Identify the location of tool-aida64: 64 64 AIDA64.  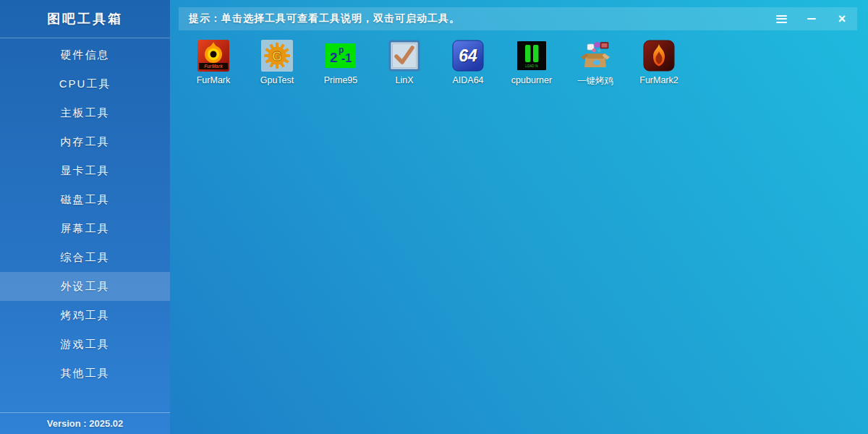
(468, 64).